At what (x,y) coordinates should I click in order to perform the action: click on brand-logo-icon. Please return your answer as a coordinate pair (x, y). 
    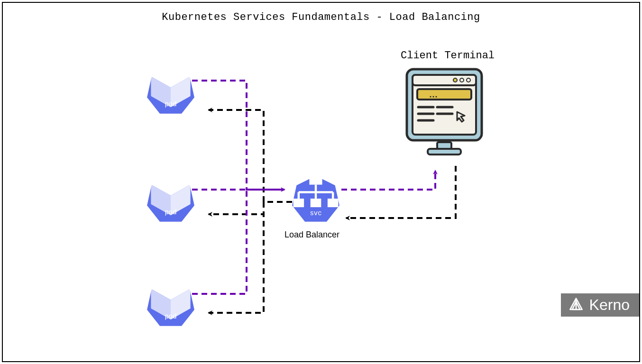
    Looking at the image, I should click on (576, 305).